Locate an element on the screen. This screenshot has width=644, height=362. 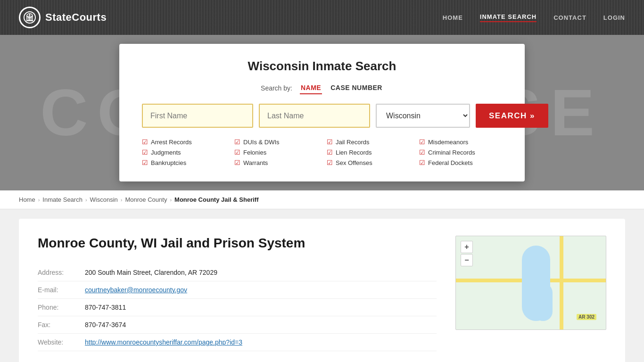
feature-item: ☑Judgments is located at coordinates (183, 152).